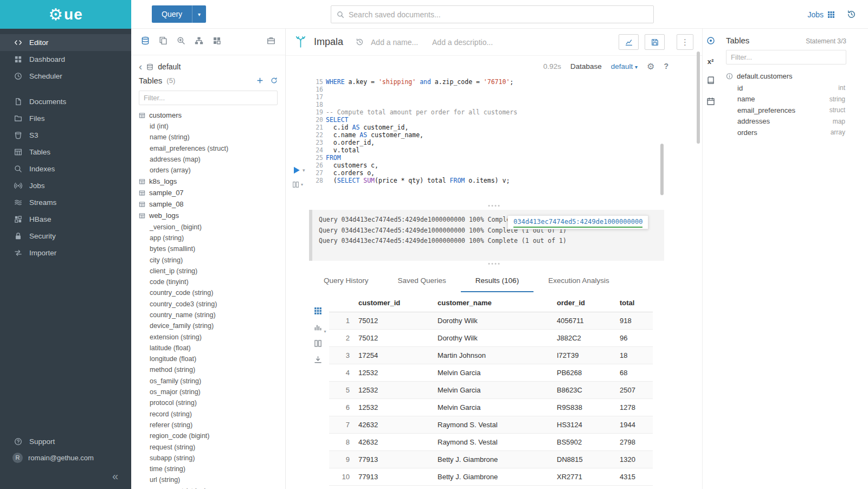 The image size is (868, 489). I want to click on active-table-item: default.customers, so click(793, 76).